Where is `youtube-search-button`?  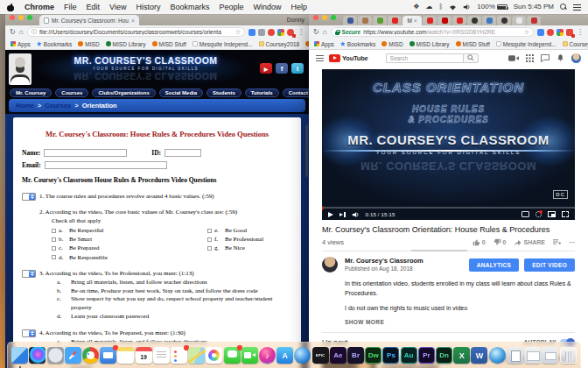
youtube-search-button is located at coordinates (471, 58).